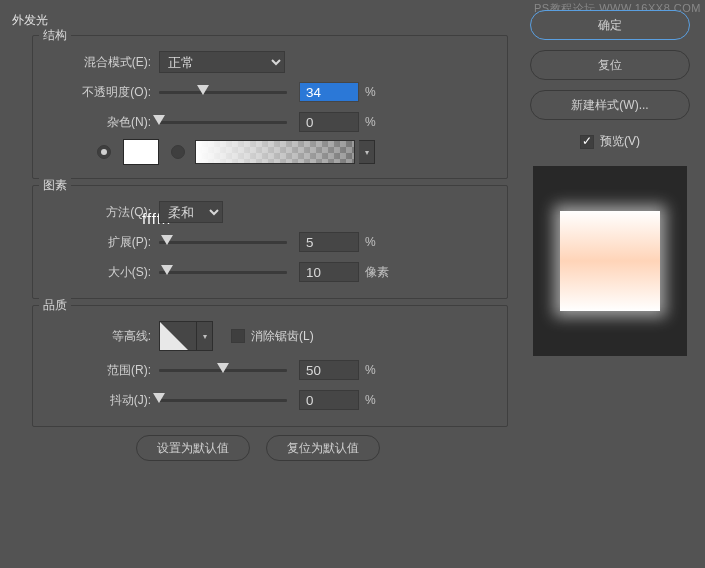 The height and width of the screenshot is (568, 705). Describe the element at coordinates (55, 36) in the screenshot. I see `structure-title: 结构` at that location.